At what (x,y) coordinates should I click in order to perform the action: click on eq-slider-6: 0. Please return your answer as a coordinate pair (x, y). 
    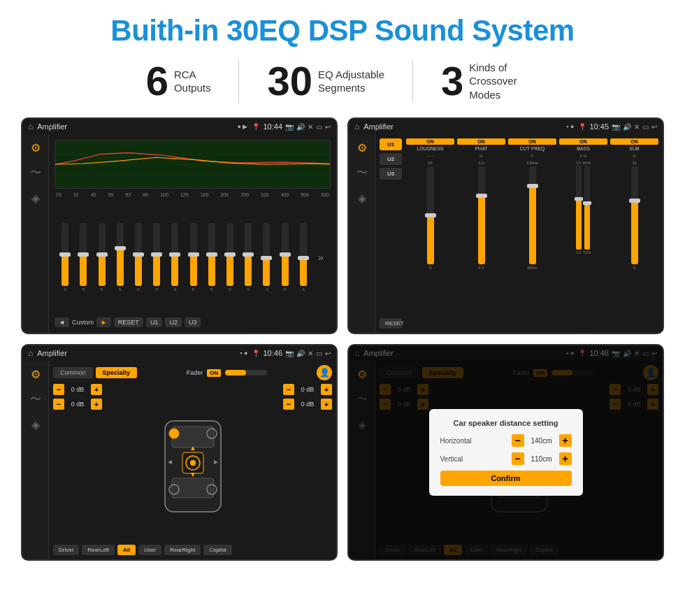
    Looking at the image, I should click on (175, 257).